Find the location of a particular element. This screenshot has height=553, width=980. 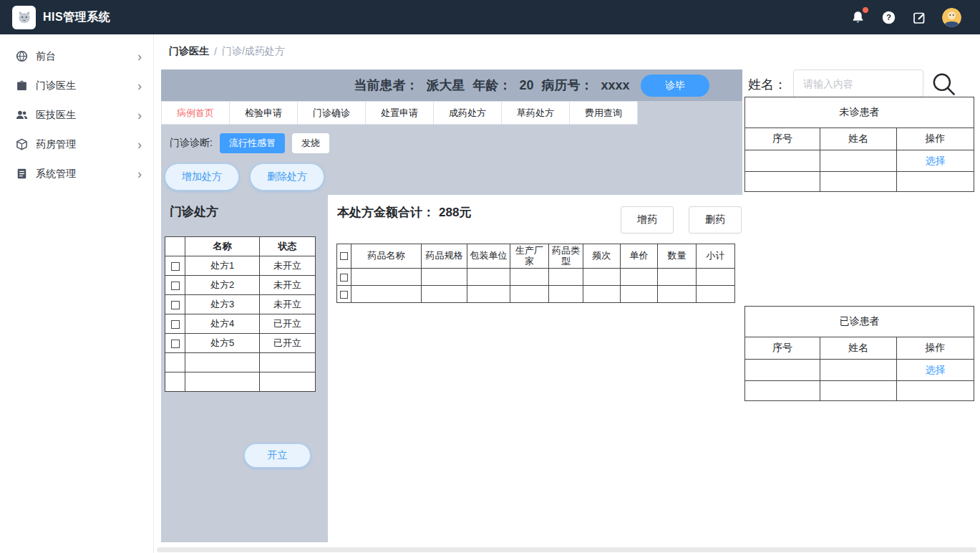

edit-square-icon is located at coordinates (919, 17).